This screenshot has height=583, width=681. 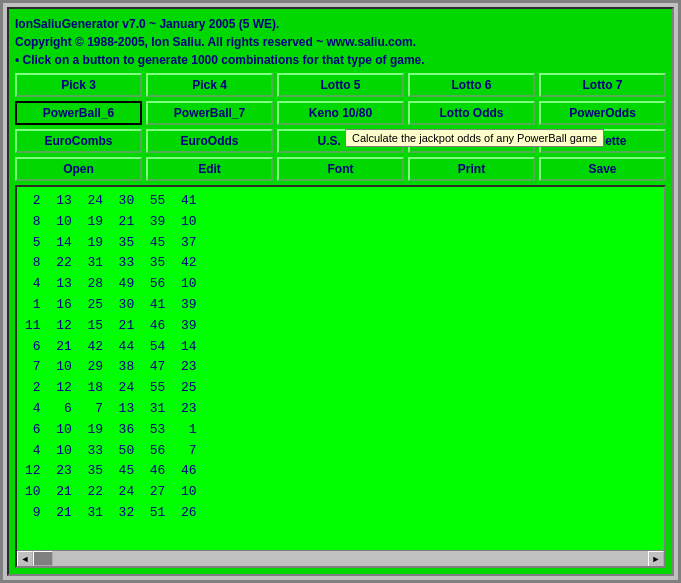 What do you see at coordinates (210, 141) in the screenshot?
I see `euroodds-button: EuroOdds` at bounding box center [210, 141].